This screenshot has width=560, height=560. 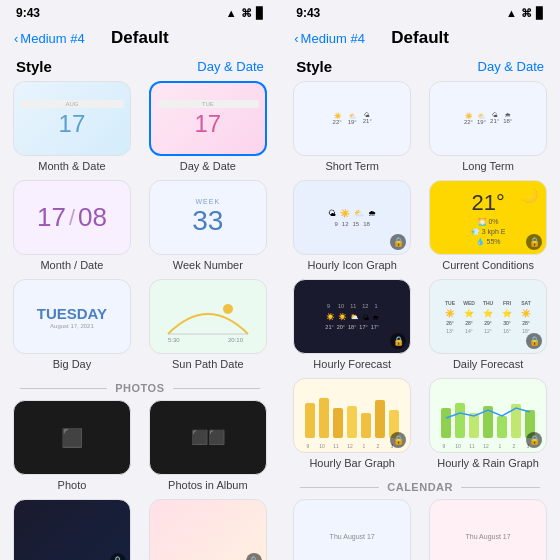 What do you see at coordinates (92, 218) in the screenshot?
I see `slash-num2: 08` at bounding box center [92, 218].